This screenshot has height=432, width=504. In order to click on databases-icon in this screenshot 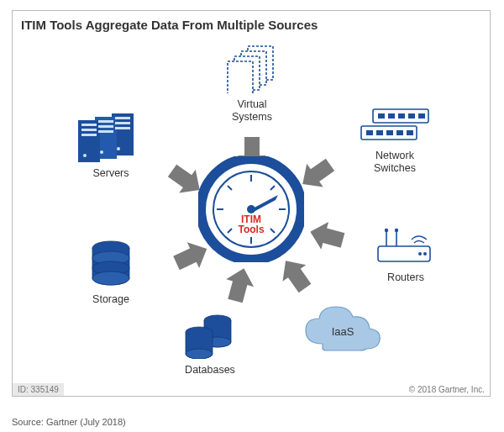, I will do `click(210, 335)`.